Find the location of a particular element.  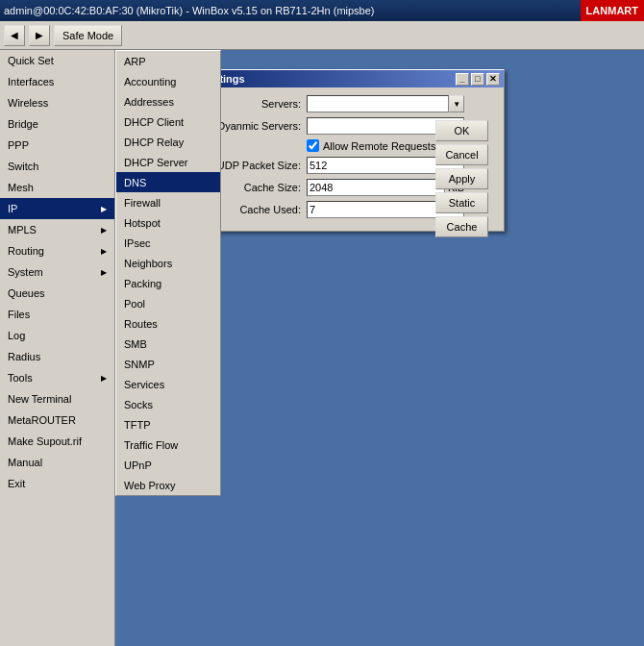

dns-settings-dialog: DNS Settings _ □ ✕ Servers: ▼ is located at coordinates (338, 150).